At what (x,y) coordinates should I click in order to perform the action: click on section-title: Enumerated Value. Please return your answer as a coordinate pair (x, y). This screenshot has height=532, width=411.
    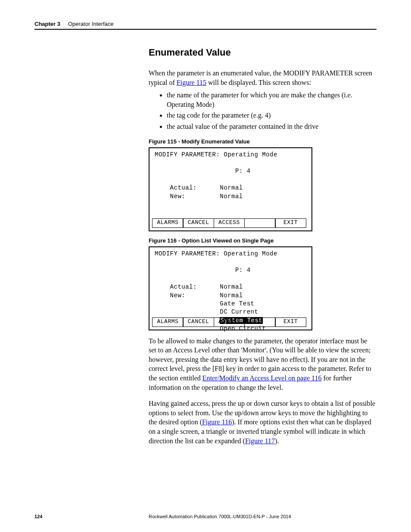
    Looking at the image, I should click on (263, 53).